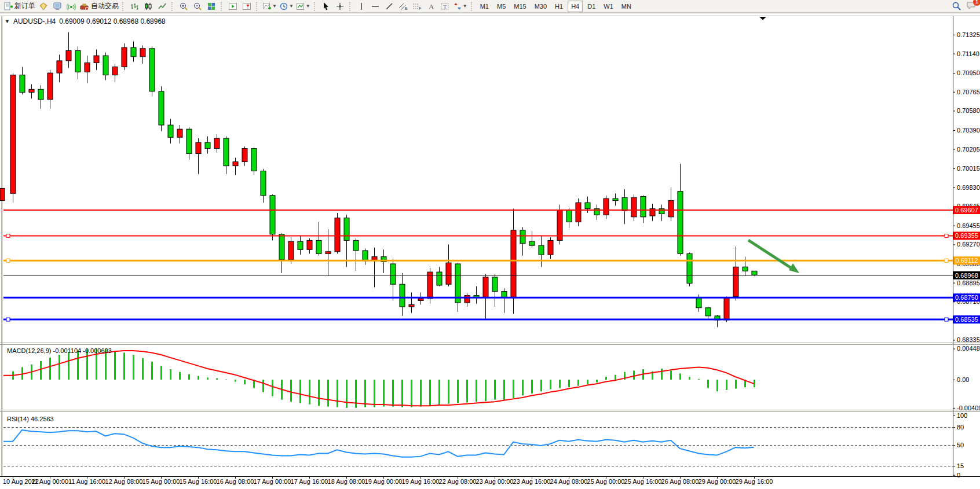 The image size is (980, 489). Describe the element at coordinates (87, 481) in the screenshot. I see `svg-text: 11 Aug 16:00` at that location.